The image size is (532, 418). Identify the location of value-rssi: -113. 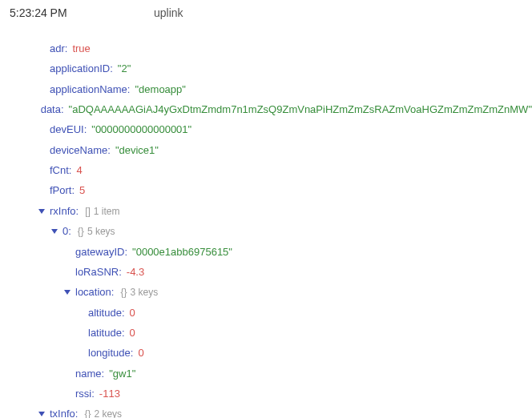
(110, 394).